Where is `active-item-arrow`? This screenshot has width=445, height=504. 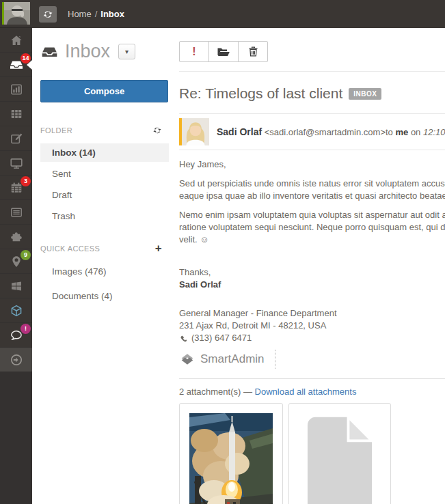
active-item-arrow is located at coordinates (29, 65).